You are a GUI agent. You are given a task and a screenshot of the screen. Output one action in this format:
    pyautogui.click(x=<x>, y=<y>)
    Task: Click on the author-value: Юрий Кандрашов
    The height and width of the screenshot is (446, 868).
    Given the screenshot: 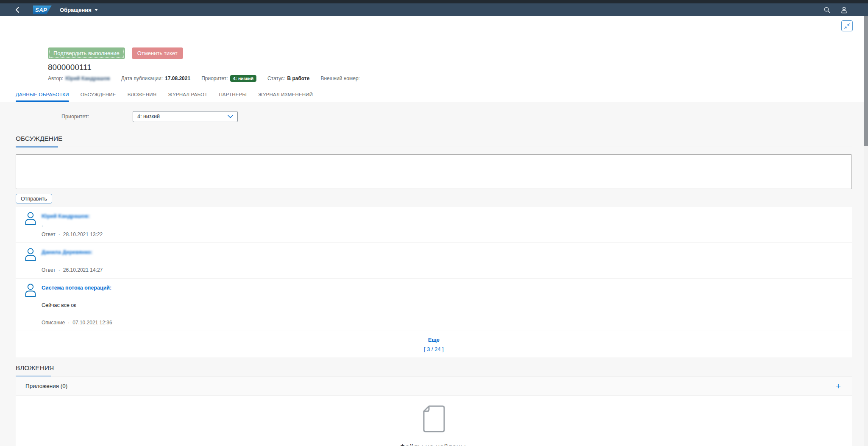 What is the action you would take?
    pyautogui.click(x=88, y=78)
    